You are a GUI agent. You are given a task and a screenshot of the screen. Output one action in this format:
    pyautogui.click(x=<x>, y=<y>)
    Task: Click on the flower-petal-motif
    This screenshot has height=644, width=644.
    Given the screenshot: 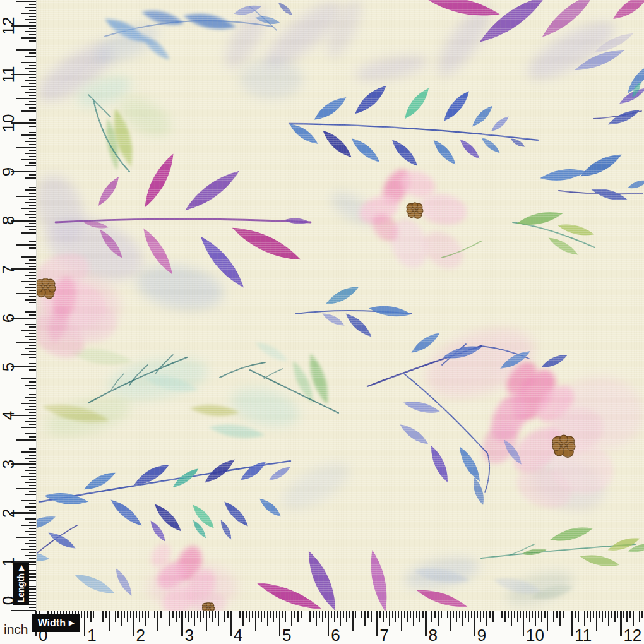 What is the action you would take?
    pyautogui.click(x=92, y=323)
    